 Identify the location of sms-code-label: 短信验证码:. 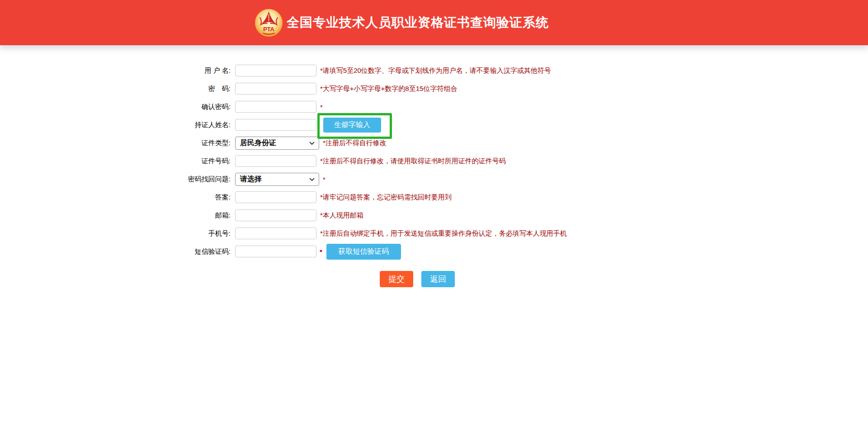
(190, 251).